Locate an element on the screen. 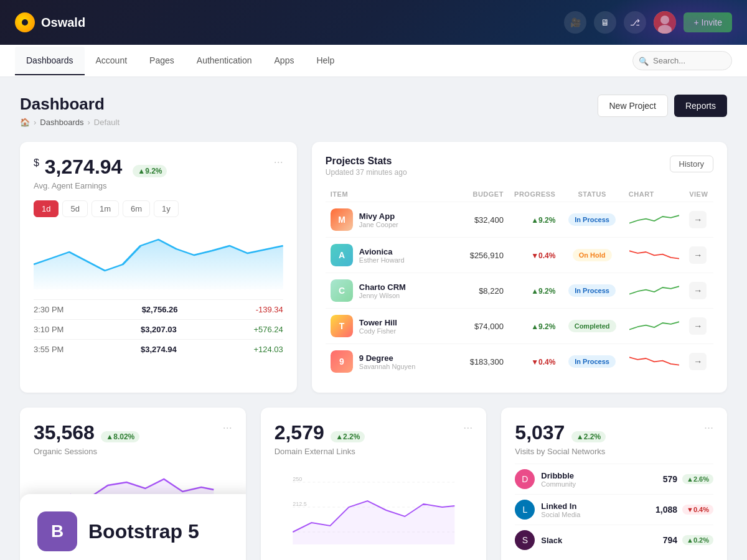  nav-account: Account is located at coordinates (112, 61).